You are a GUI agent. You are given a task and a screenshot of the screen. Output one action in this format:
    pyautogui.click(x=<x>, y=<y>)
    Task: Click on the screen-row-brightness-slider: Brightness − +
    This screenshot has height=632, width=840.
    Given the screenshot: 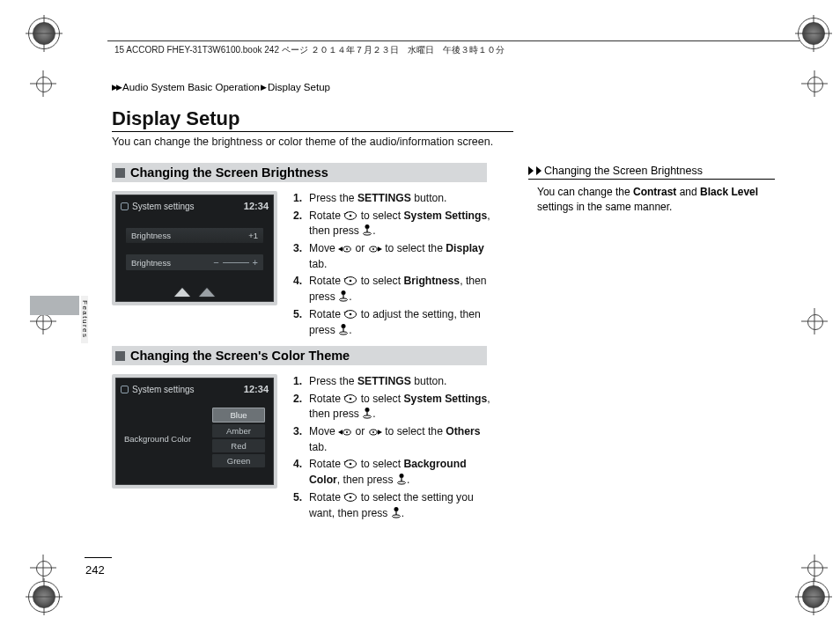 What is the action you would take?
    pyautogui.click(x=195, y=262)
    